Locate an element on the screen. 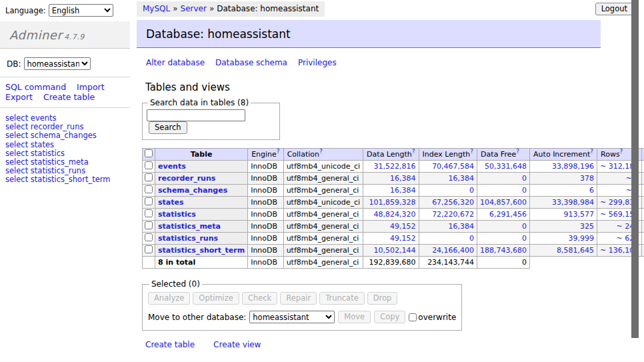  copy-button: Copy is located at coordinates (389, 317).